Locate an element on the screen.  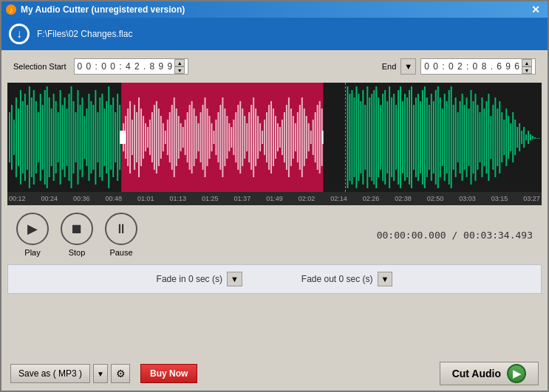
timeline-marker-15: 03:03 is located at coordinates (467, 199).